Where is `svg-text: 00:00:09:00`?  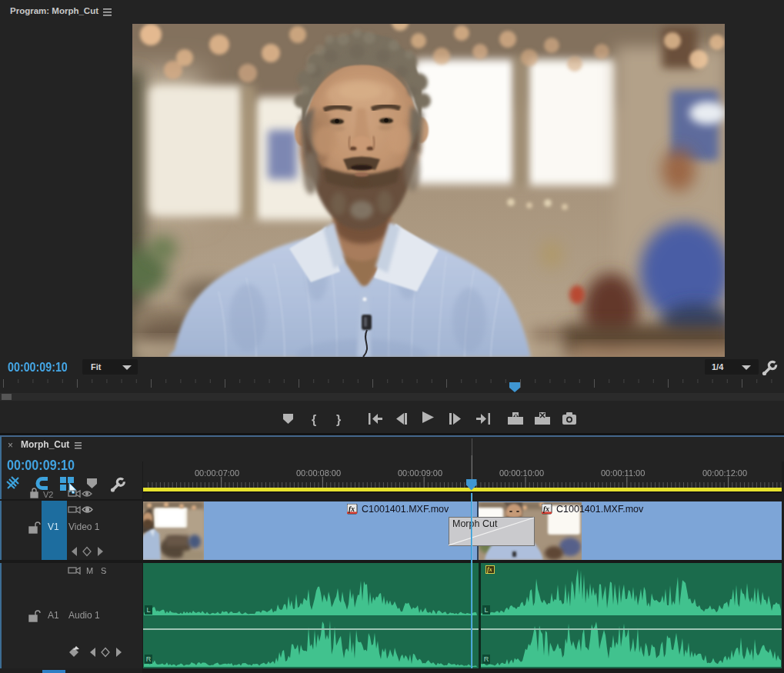 svg-text: 00:00:09:00 is located at coordinates (420, 473).